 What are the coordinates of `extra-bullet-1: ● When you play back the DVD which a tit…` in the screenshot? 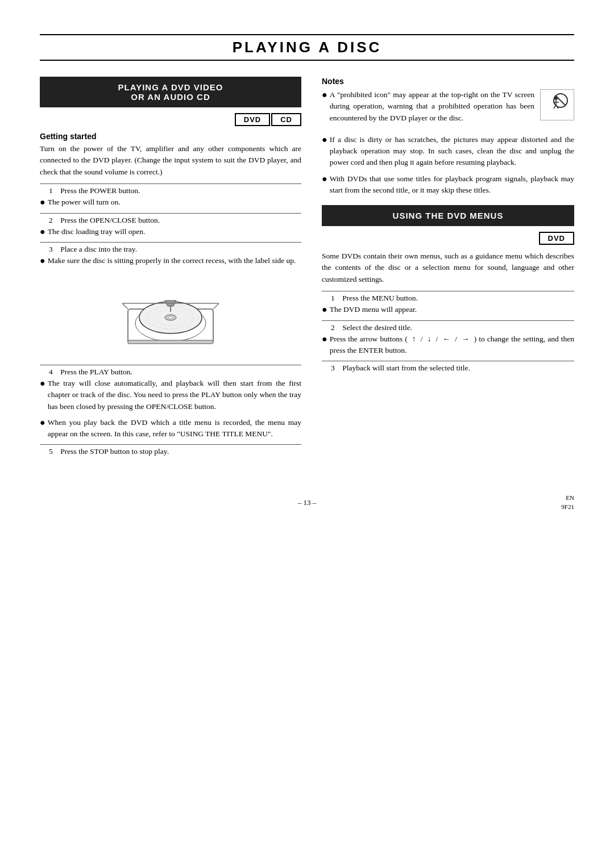 It's located at (171, 428).